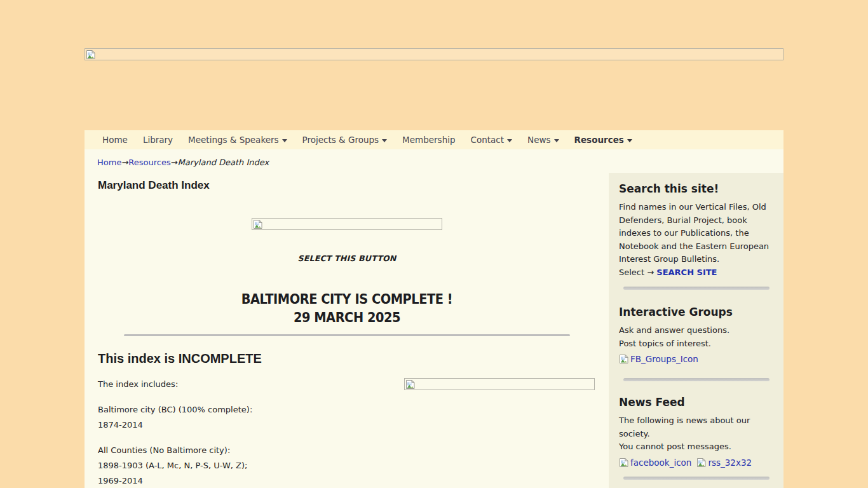  Describe the element at coordinates (434, 140) in the screenshot. I see `main-nav: Home Library Meetings & Speakers Project…` at that location.